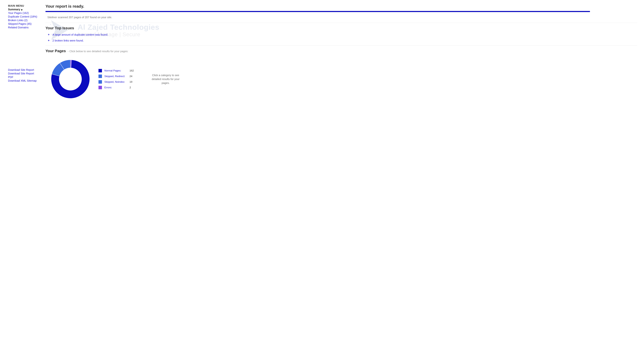 The width and height of the screenshot is (644, 351). I want to click on legend-value: 24, so click(132, 76).